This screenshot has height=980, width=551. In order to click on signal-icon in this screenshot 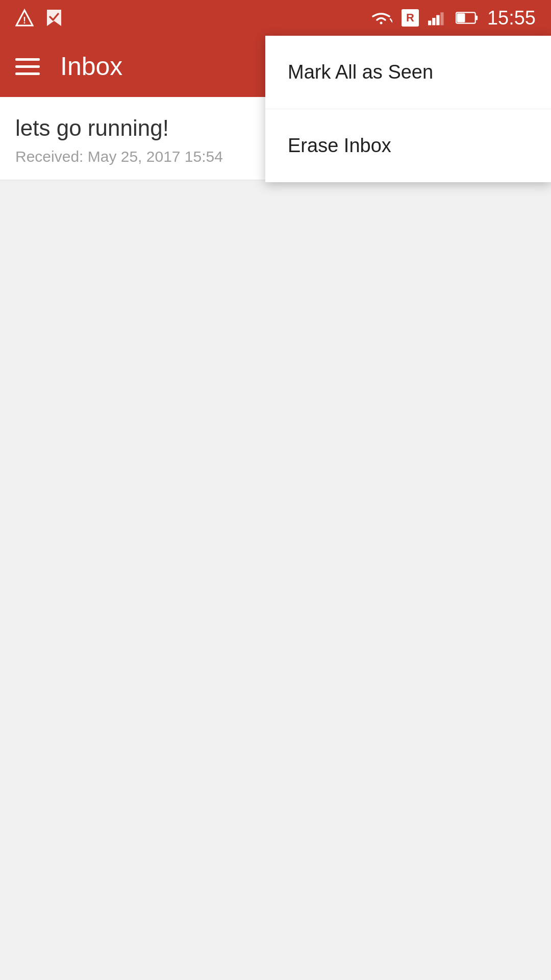, I will do `click(437, 18)`.